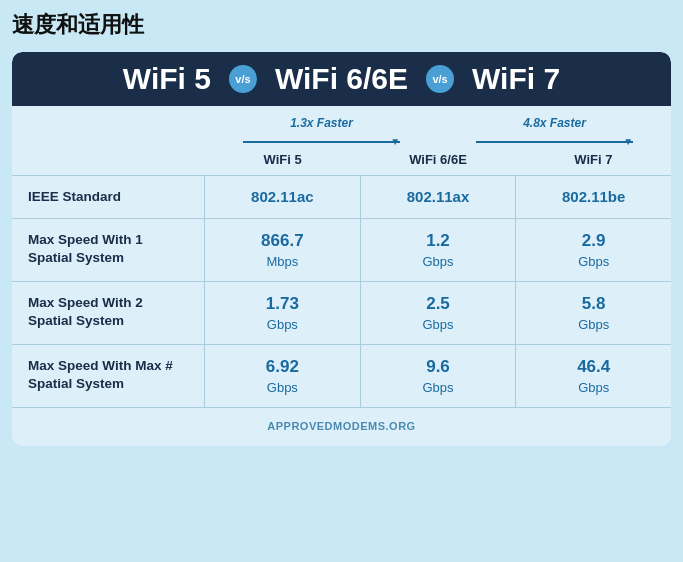 The width and height of the screenshot is (683, 562). What do you see at coordinates (342, 250) in the screenshot?
I see `table-row: Max Speed With 1 Spatial System 866.7 Mb…` at bounding box center [342, 250].